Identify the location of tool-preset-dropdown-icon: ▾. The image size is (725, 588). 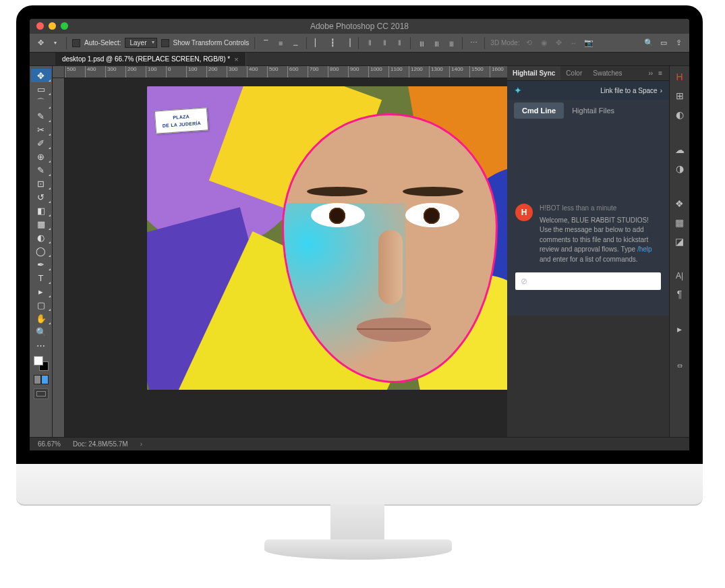
(55, 43).